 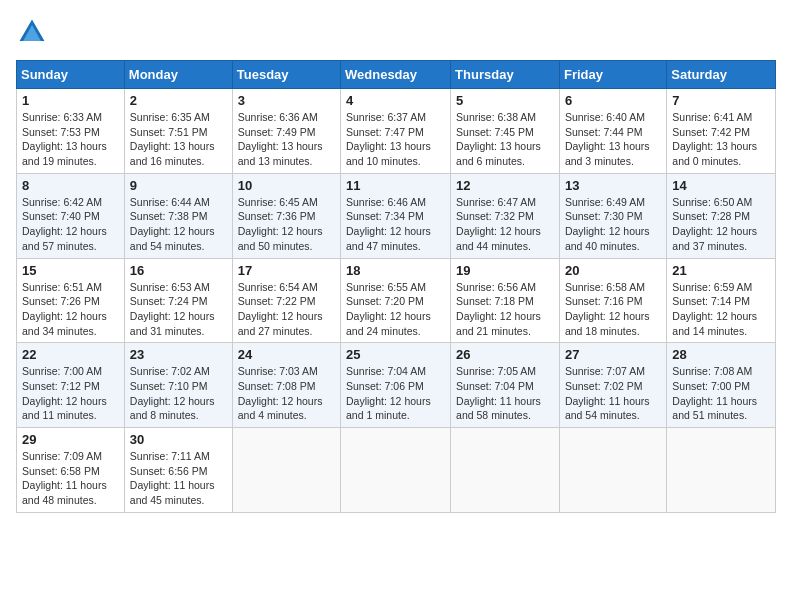 I want to click on calendar-cell: 12Sunrise: 6:47 AMSunset: 7:32 PMDayligh…, so click(x=506, y=216).